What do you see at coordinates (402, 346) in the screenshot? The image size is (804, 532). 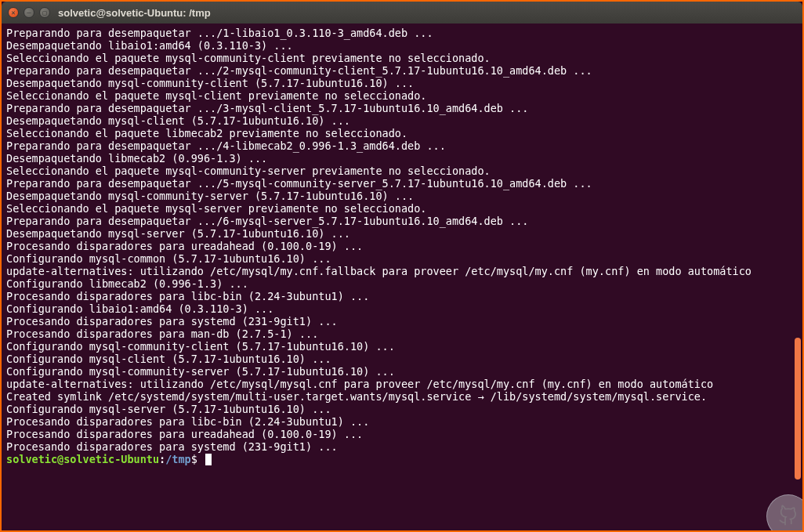 I see `terminal-line: Configurando mysql-community-client (5.7…` at bounding box center [402, 346].